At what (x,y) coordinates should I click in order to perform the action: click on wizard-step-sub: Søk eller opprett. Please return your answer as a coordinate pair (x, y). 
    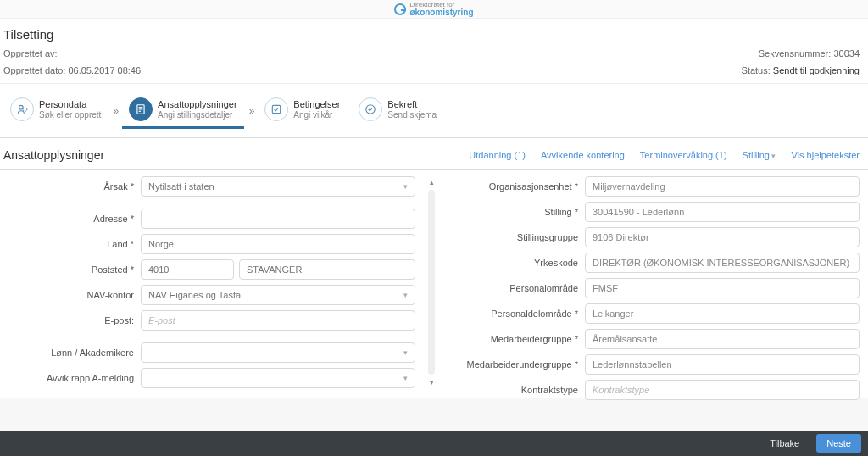
    Looking at the image, I should click on (70, 115).